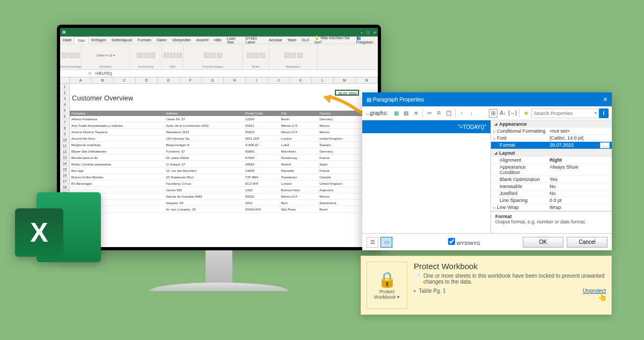 The image size is (644, 340). Describe the element at coordinates (65, 122) in the screenshot. I see `row-header: 7` at that location.